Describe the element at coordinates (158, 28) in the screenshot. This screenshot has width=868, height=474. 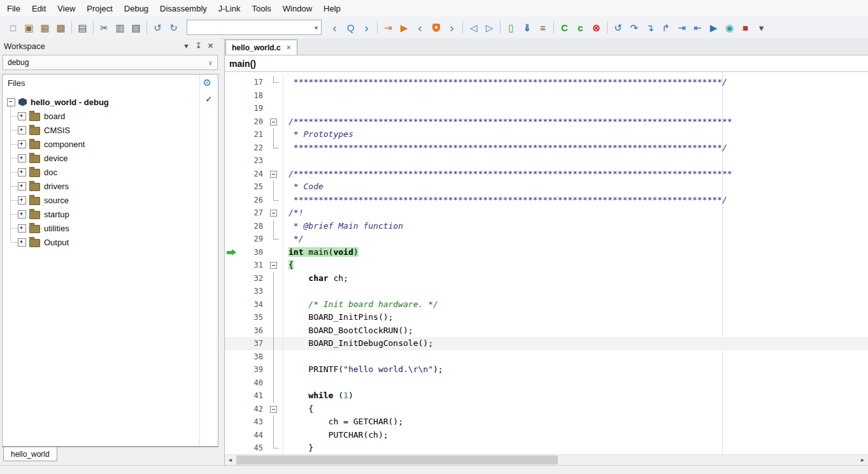
I see `undo-icon: ↺` at that location.